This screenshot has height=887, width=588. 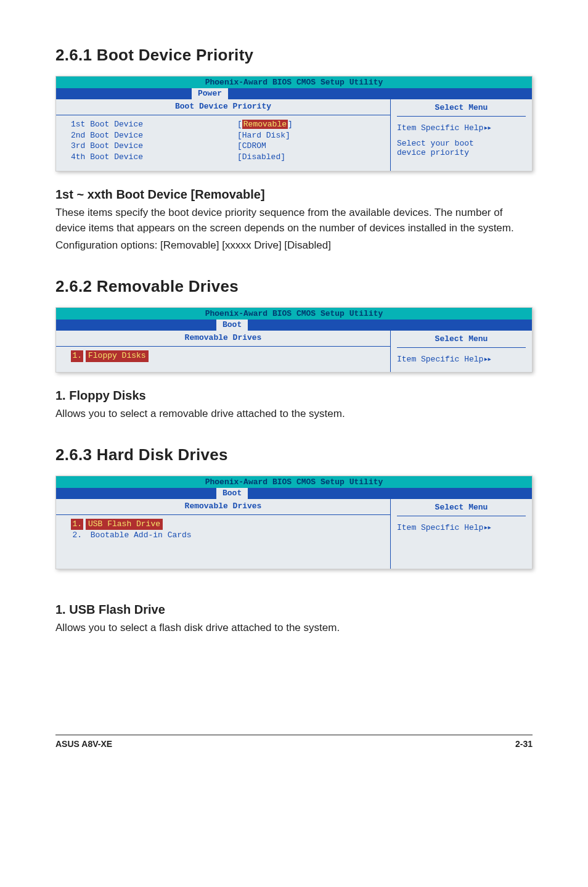 What do you see at coordinates (264, 136) in the screenshot?
I see `bios-row-value: [Hard Disk]` at bounding box center [264, 136].